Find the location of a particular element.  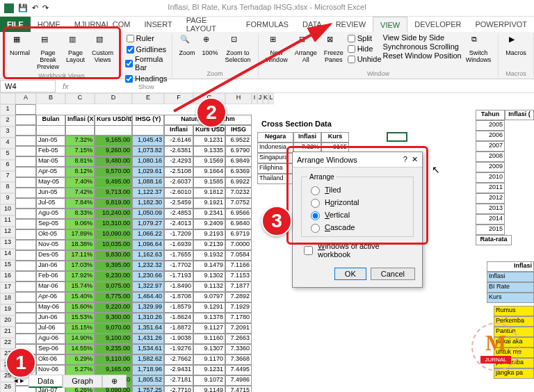

tab-insert: INSERT is located at coordinates (159, 24).